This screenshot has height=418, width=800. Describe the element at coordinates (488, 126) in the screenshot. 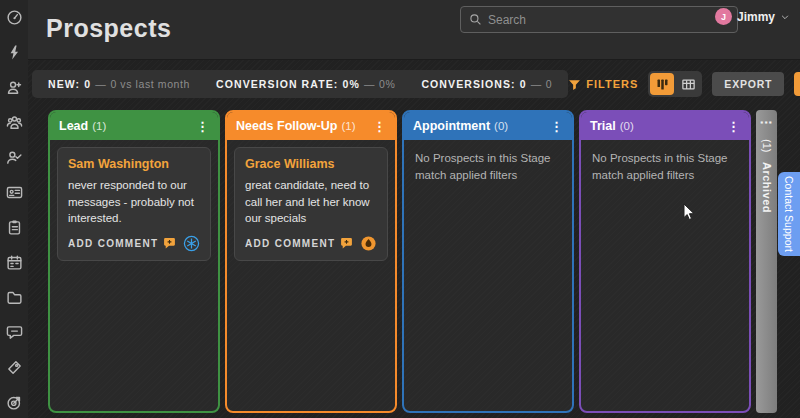

I see `stage-header-appointment: Appointment (0) ⋮` at that location.